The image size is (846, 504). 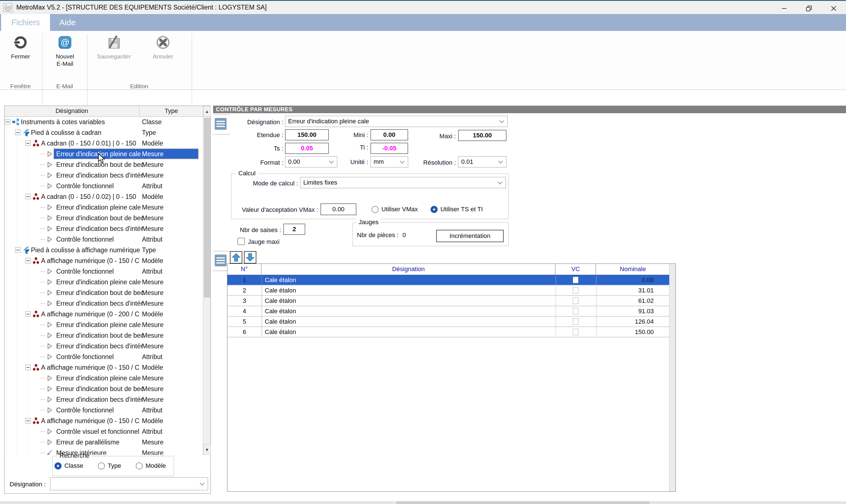 What do you see at coordinates (65, 51) in the screenshot?
I see `nouvel-email-button: @ Nouvel E-Mail` at bounding box center [65, 51].